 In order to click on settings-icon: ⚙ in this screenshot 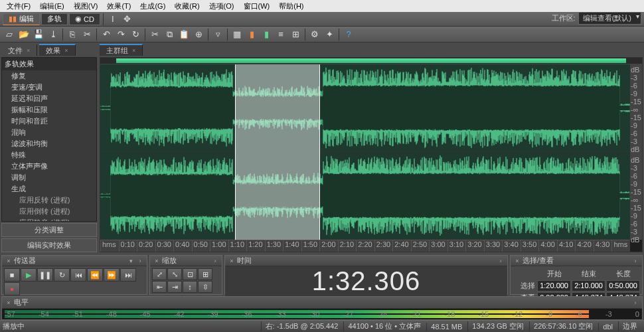, I will do `click(315, 35)`.